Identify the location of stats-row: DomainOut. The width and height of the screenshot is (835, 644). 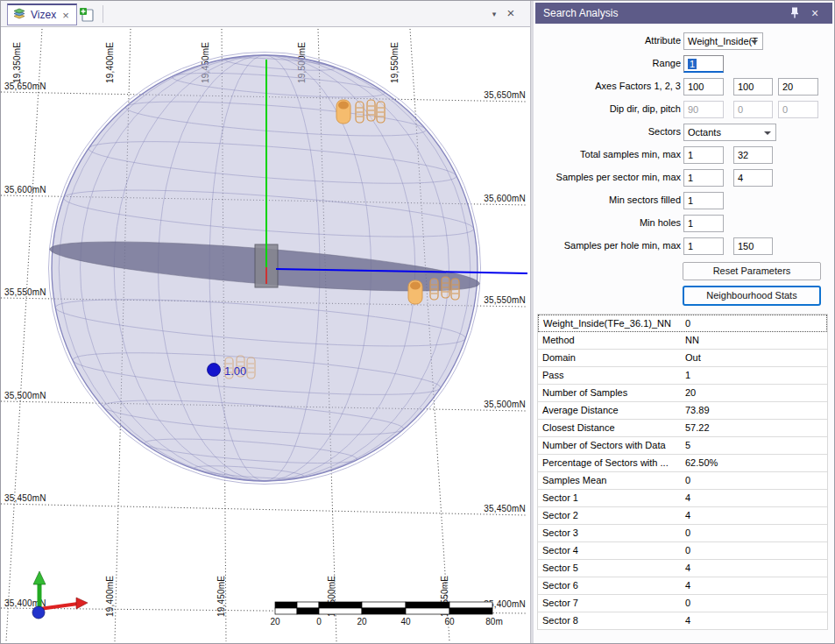
(683, 358).